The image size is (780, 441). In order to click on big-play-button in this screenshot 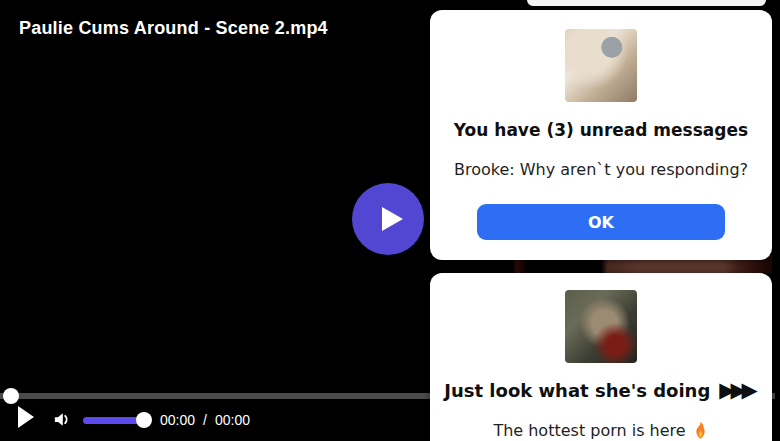, I will do `click(388, 219)`.